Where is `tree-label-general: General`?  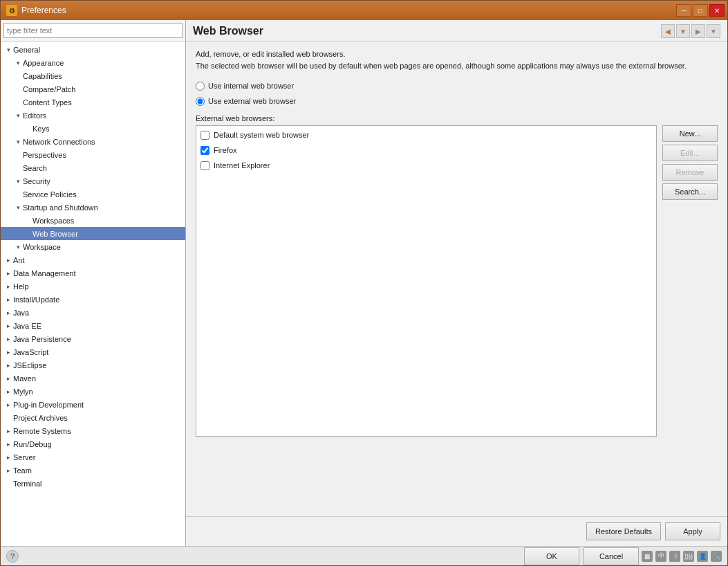
tree-label-general: General is located at coordinates (26, 50).